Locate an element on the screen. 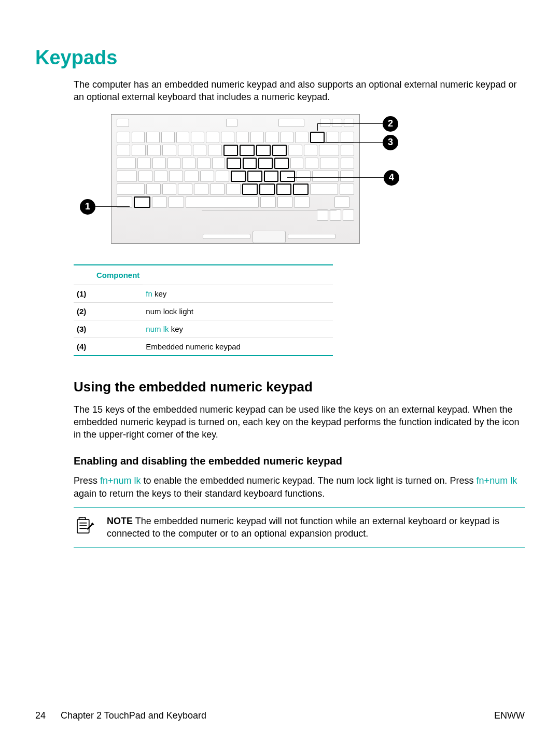  callout-badge-3: 3 is located at coordinates (390, 143).